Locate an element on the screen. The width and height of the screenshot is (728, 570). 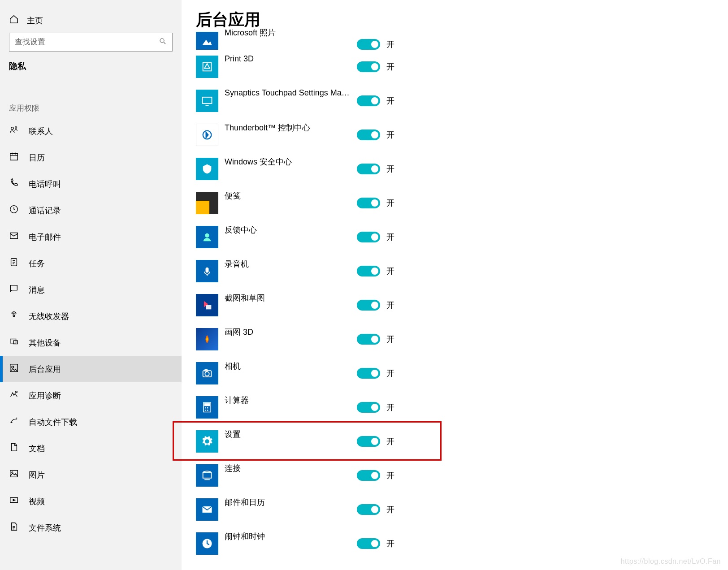
sidebar-item-15: 文件系统 is located at coordinates (91, 528).